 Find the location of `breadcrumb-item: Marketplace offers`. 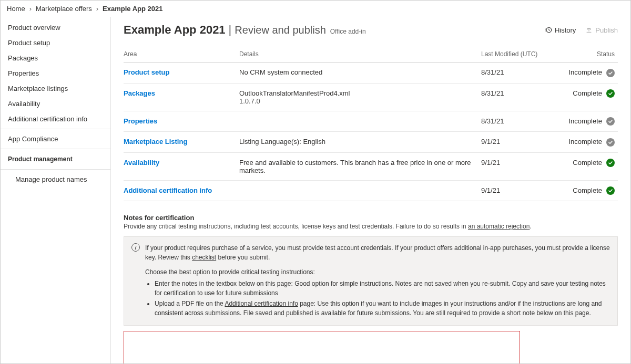

breadcrumb-item: Marketplace offers is located at coordinates (64, 8).